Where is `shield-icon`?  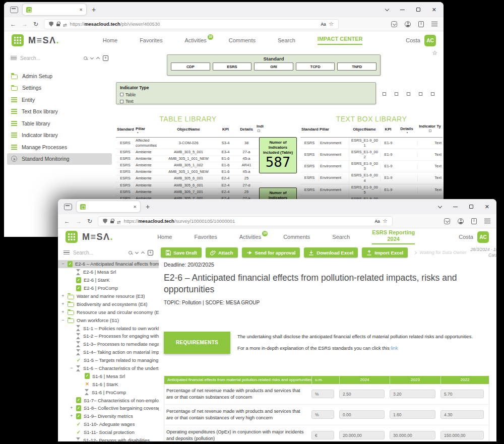
shield-icon is located at coordinates (105, 221).